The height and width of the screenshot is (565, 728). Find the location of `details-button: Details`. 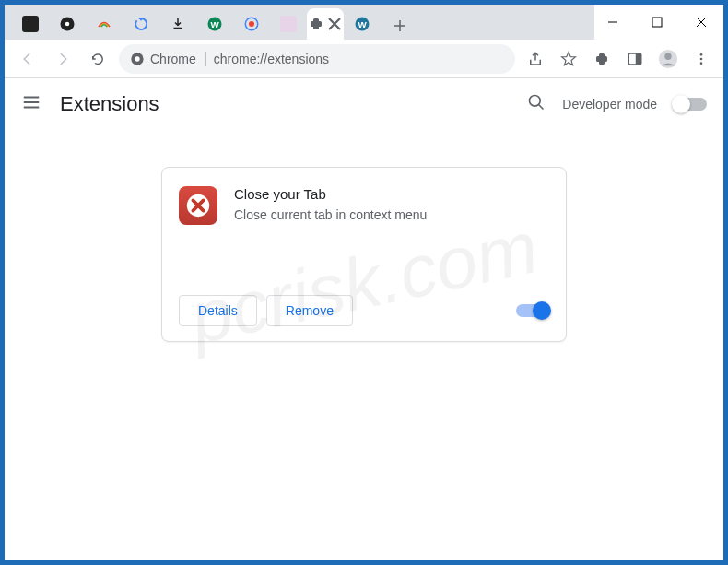

details-button: Details is located at coordinates (217, 311).